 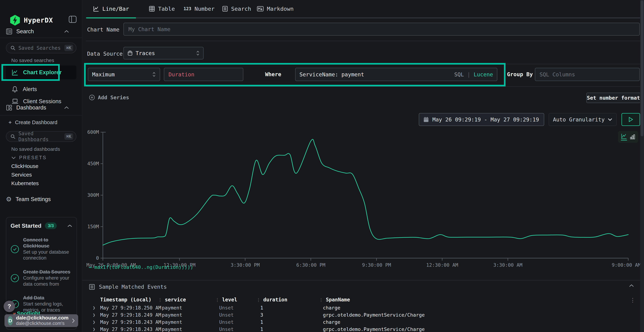 What do you see at coordinates (588, 74) in the screenshot?
I see `group-by-input: SQL Columns` at bounding box center [588, 74].